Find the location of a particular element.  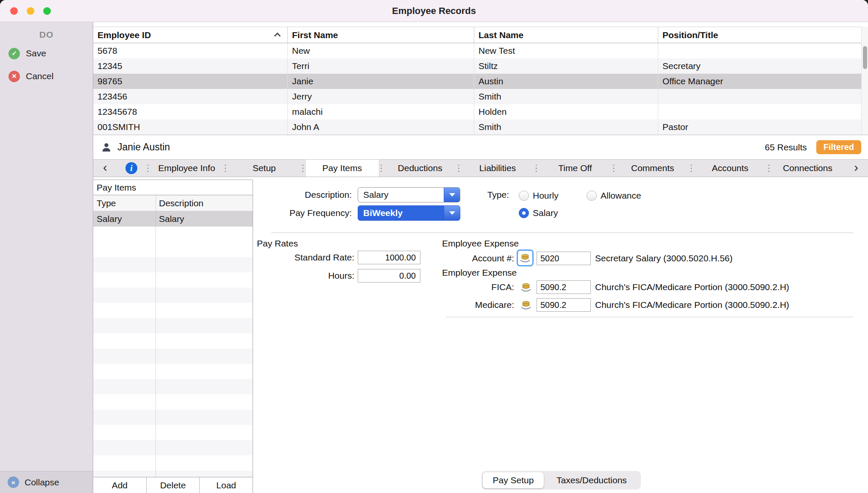

pay-items-row-selected: Salary Salary is located at coordinates (173, 219).